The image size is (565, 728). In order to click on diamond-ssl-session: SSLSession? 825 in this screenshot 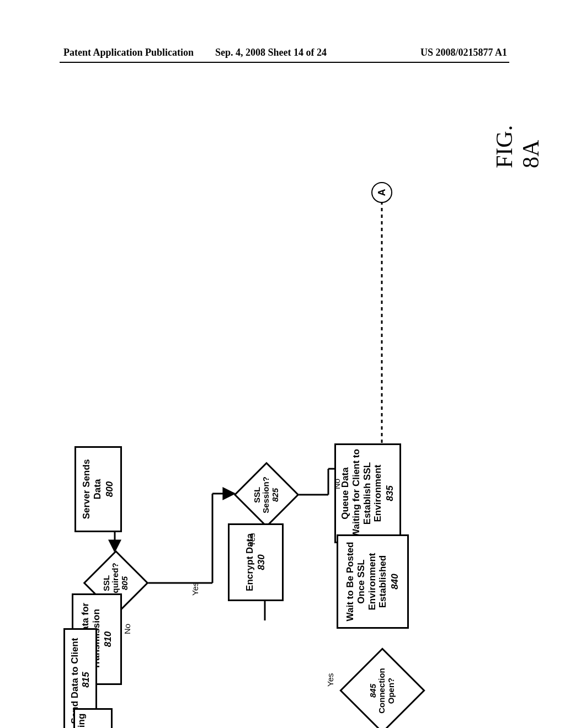, I will do `click(266, 495)`.